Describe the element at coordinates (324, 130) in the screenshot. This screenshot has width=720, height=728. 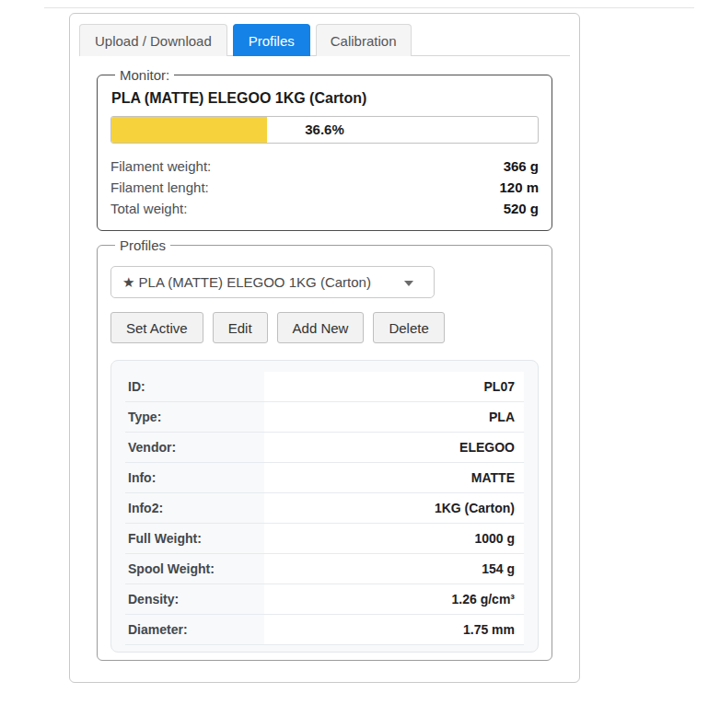
I see `progress-percent: 36.6%` at that location.